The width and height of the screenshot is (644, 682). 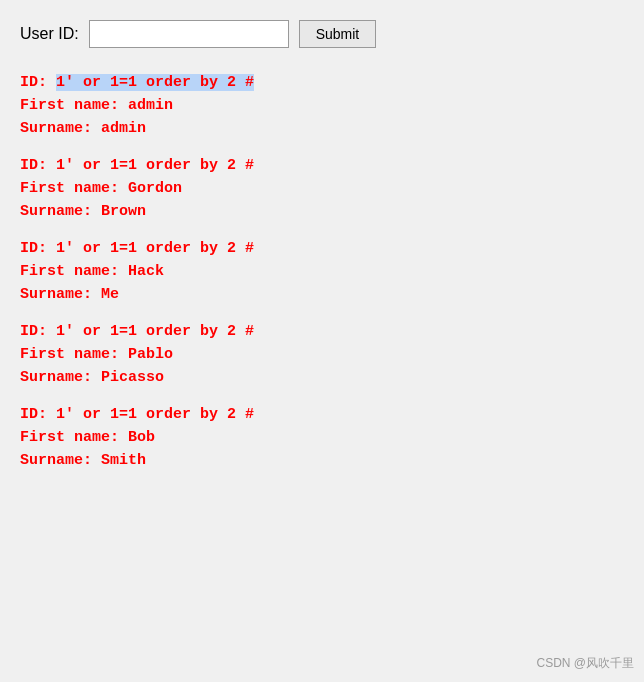 What do you see at coordinates (322, 354) in the screenshot?
I see `result-firstname-line: First name: Pablo` at bounding box center [322, 354].